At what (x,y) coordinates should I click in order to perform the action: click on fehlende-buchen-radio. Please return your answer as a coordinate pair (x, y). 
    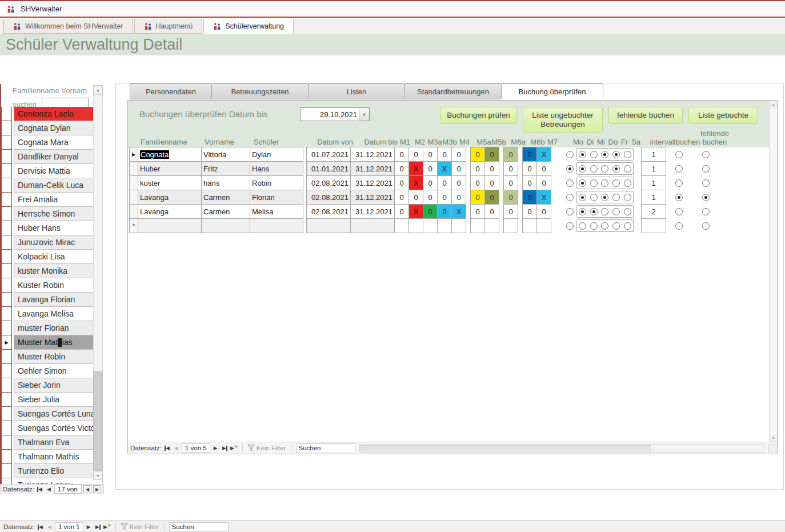
    Looking at the image, I should click on (706, 211).